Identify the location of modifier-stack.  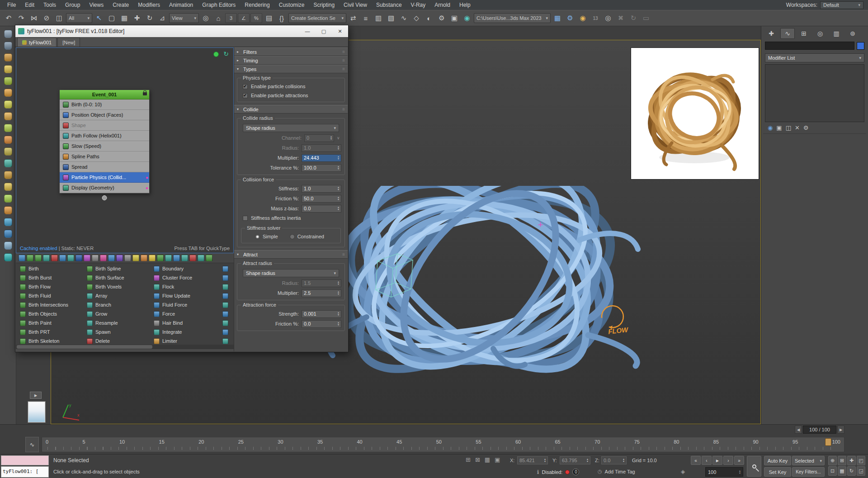
(815, 93).